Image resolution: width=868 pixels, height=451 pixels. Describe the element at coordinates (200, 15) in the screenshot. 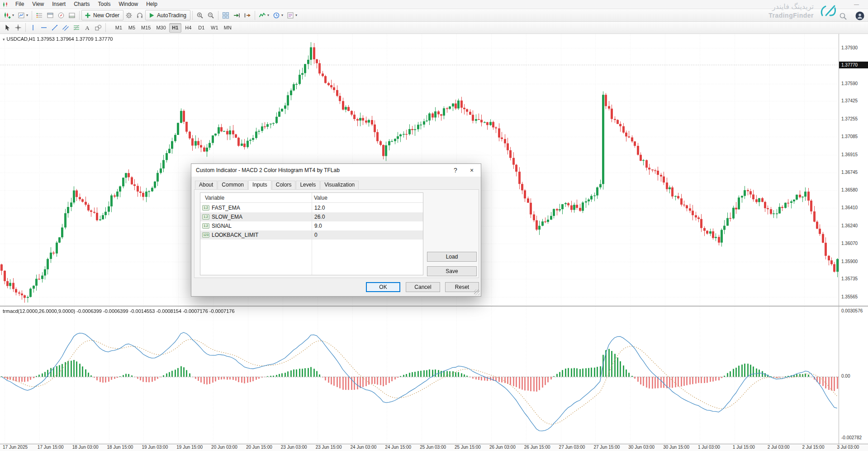

I see `zoom-in-icon` at that location.